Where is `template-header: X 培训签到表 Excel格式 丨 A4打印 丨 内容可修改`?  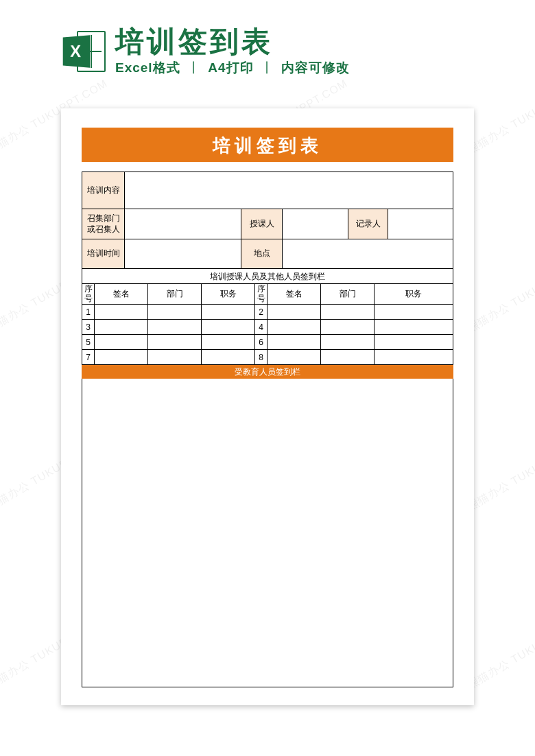 template-header: X 培训签到表 Excel格式 丨 A4打印 丨 内容可修改 is located at coordinates (268, 51).